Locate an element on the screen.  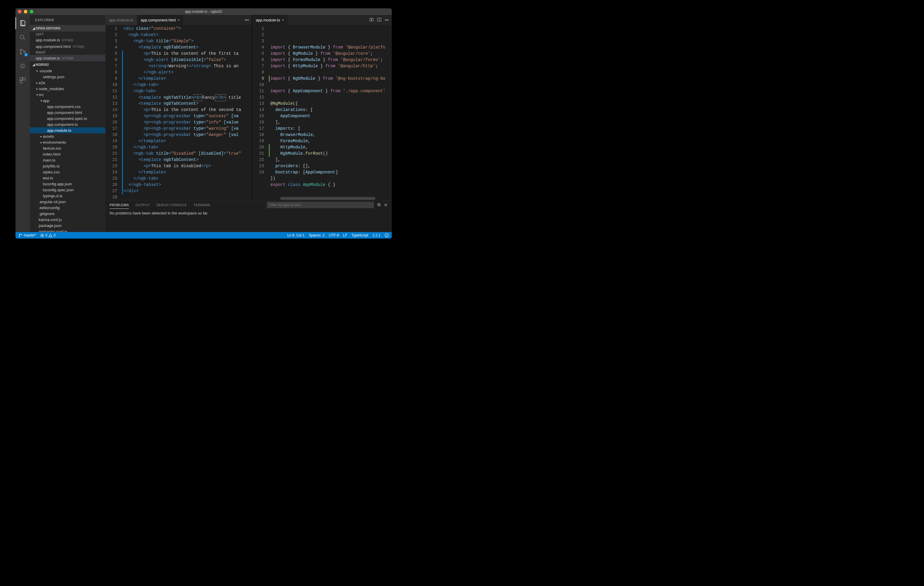
tree-item: app.component.css is located at coordinates (68, 107).